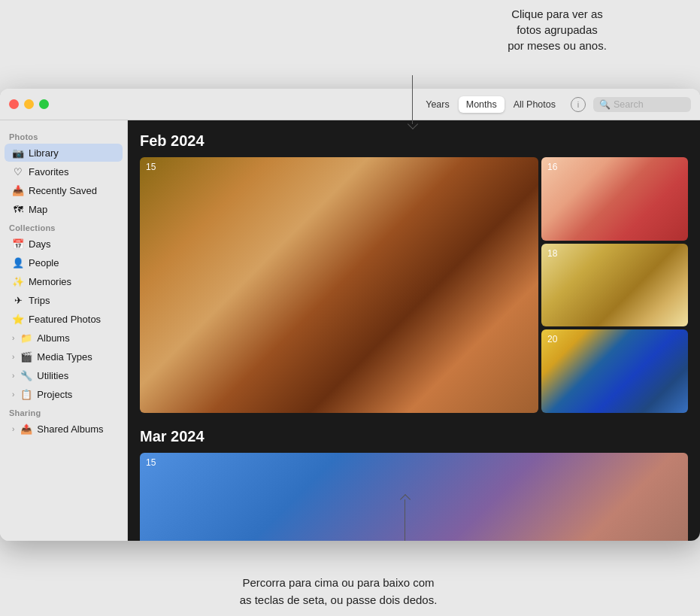 The height and width of the screenshot is (616, 700). I want to click on sidebar-section-sharing: Sharing, so click(63, 411).